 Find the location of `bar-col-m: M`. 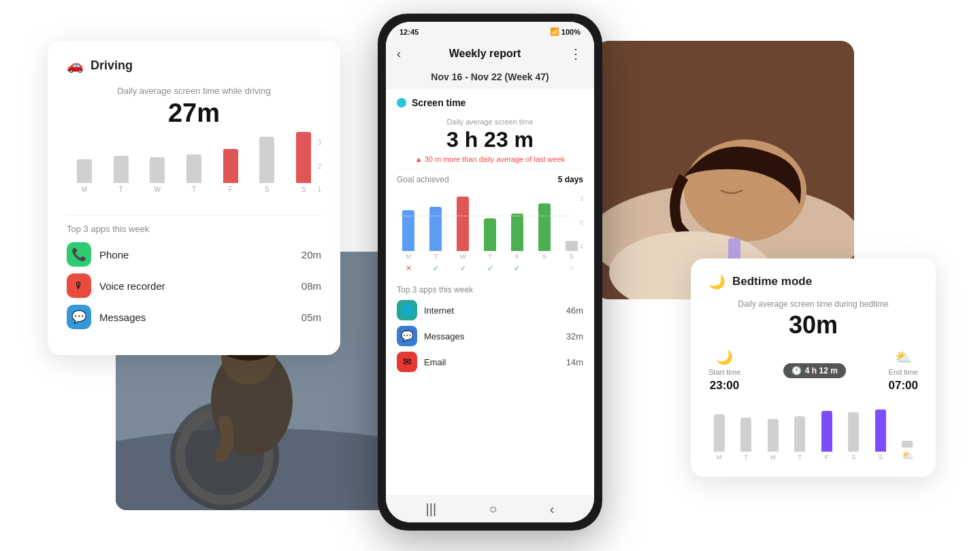

bar-col-m: M is located at coordinates (84, 176).